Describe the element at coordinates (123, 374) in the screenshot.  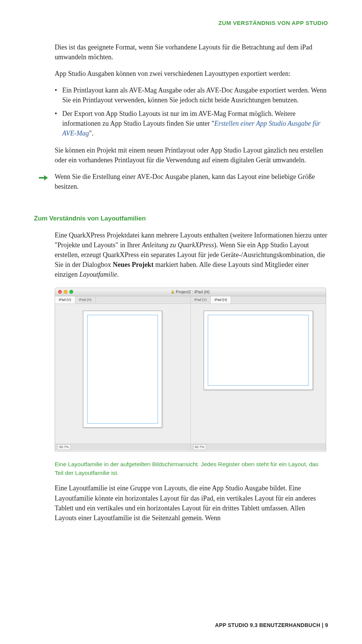
I see `left-pane: iPad (V) iPad (H) 60.7%` at that location.